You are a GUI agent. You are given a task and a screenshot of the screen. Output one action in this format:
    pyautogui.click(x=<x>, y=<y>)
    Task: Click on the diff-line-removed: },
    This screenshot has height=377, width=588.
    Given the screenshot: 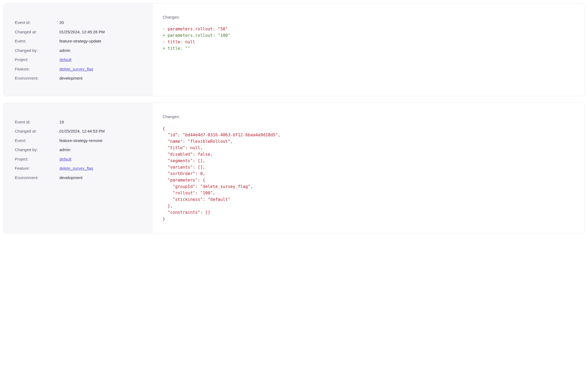 What is the action you would take?
    pyautogui.click(x=369, y=206)
    